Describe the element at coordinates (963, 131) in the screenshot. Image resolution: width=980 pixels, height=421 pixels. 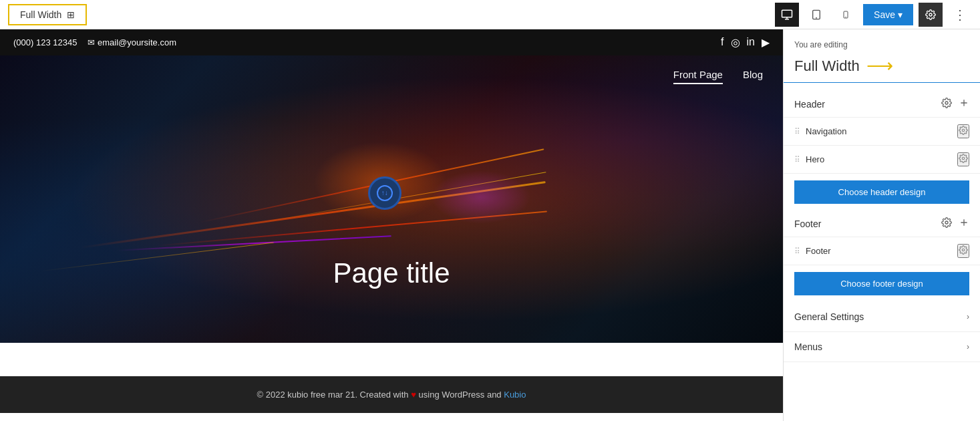
I see `navigation-settings-button` at that location.